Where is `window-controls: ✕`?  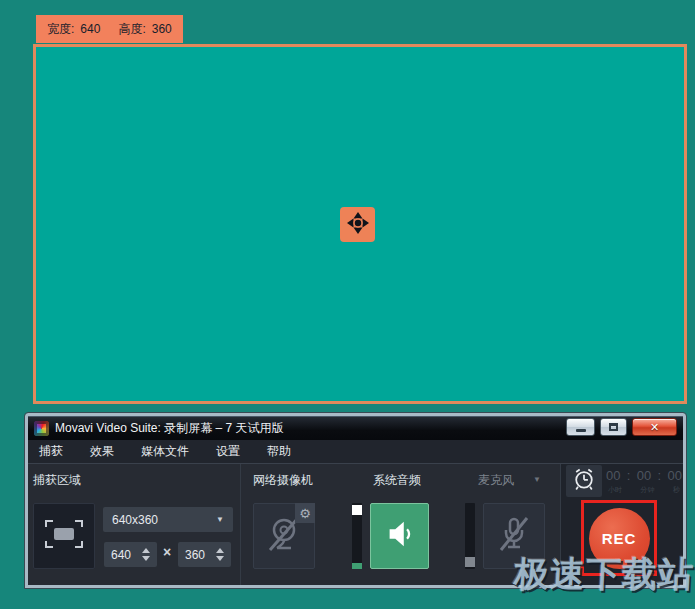
window-controls: ✕ is located at coordinates (622, 427).